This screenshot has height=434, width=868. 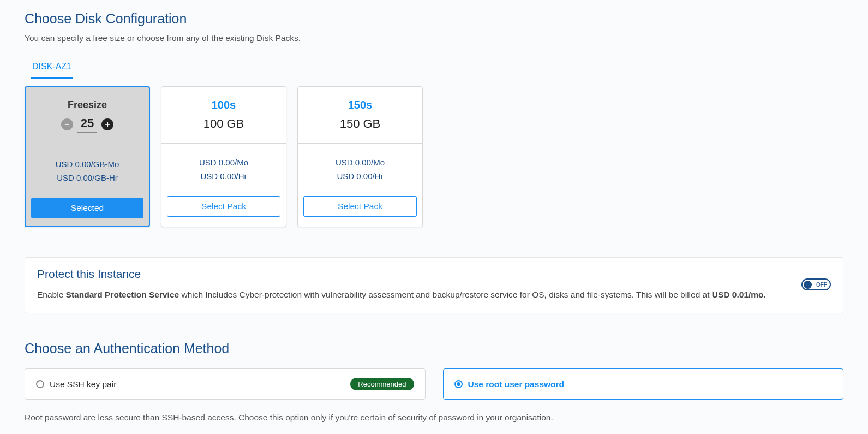 I want to click on freesize-label: Freesize, so click(x=87, y=105).